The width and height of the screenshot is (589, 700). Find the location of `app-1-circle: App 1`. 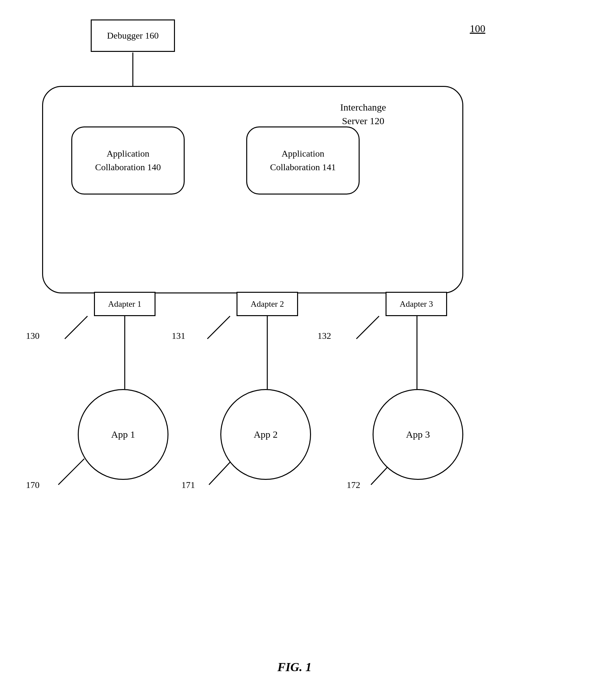

app-1-circle: App 1 is located at coordinates (123, 434).